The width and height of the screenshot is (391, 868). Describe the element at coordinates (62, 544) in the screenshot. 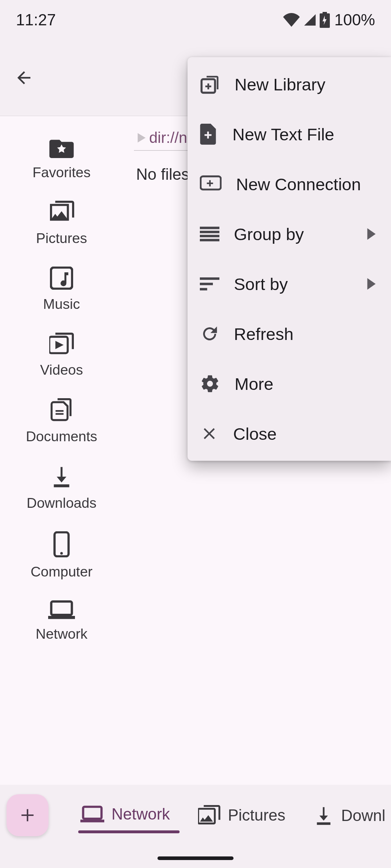

I see `phone-icon` at that location.